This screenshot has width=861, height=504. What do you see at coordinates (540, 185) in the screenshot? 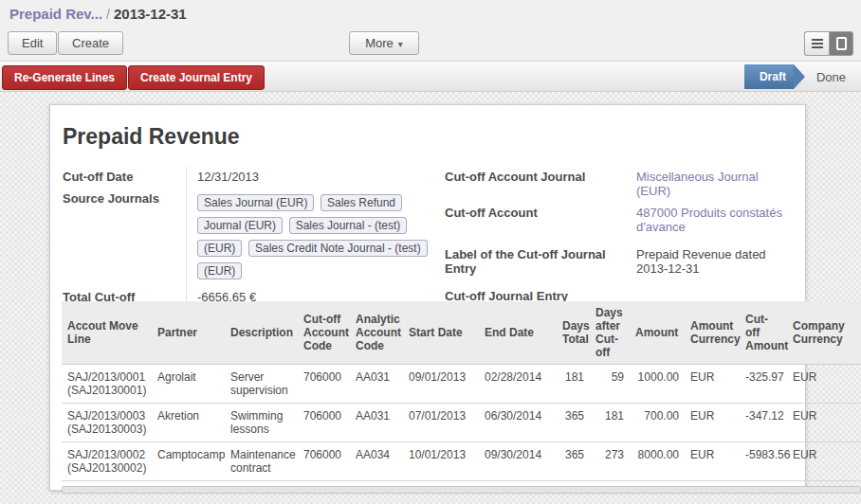
I see `cutoff-account-journal-label: Cut-off Account Journal` at bounding box center [540, 185].